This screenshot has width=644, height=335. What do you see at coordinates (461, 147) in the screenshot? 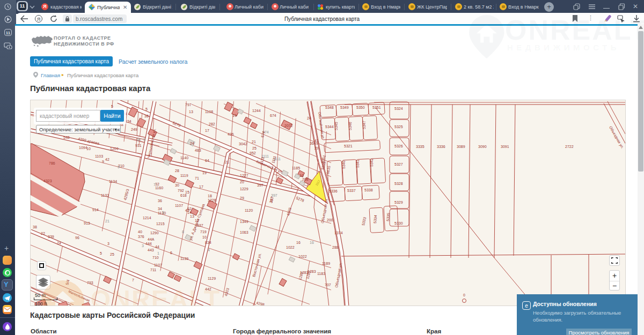
I see `svg-text: 3089` at bounding box center [461, 147].